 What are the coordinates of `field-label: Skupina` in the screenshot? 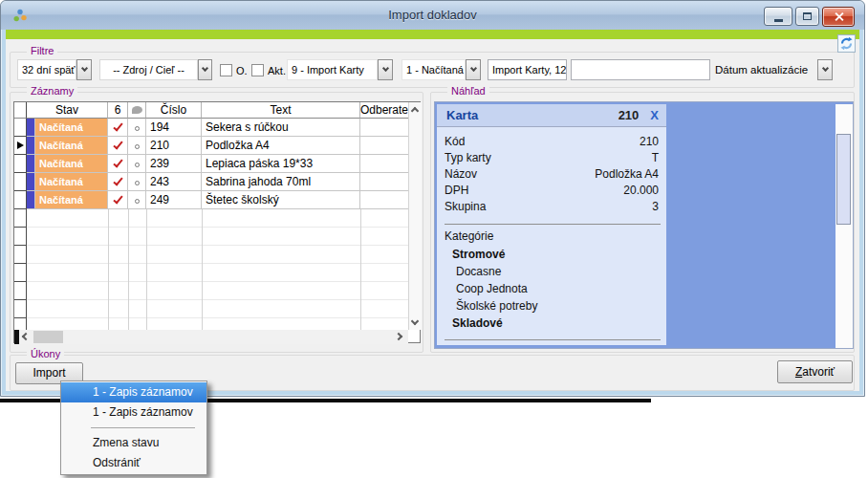 It's located at (465, 206).